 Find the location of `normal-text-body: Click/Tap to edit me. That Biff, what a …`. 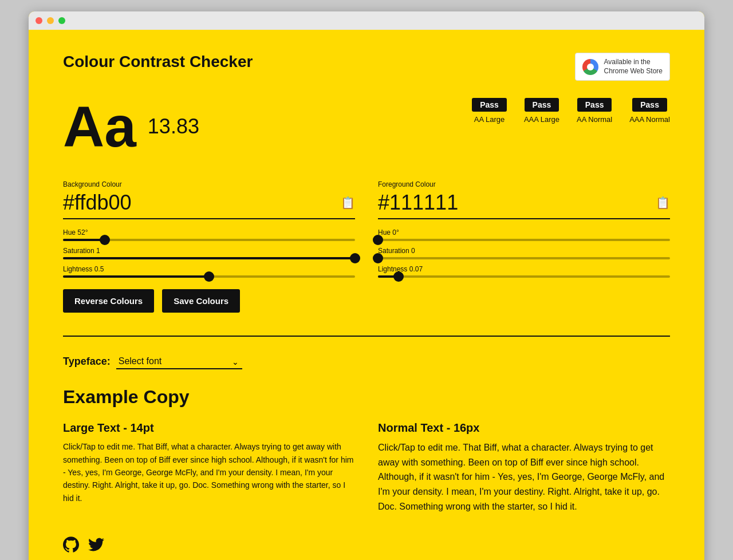

normal-text-body: Click/Tap to edit me. That Biff, what a … is located at coordinates (524, 477).